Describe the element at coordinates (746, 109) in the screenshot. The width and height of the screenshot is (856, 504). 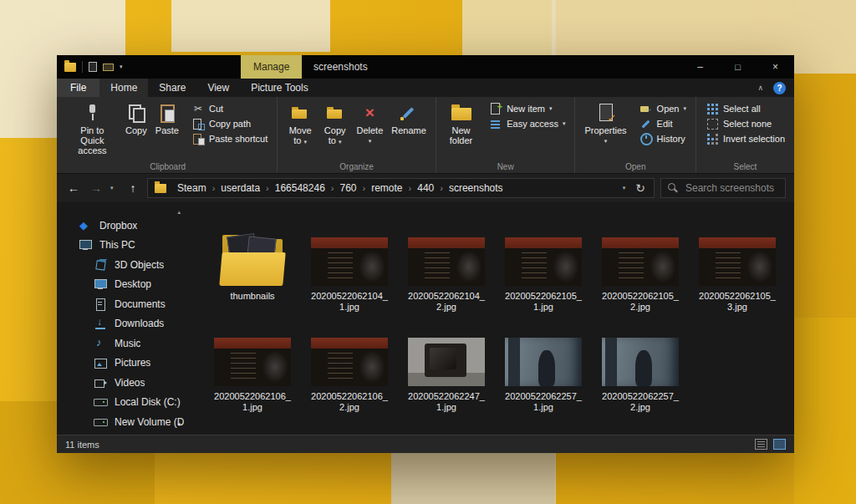
I see `select-all-button: Select all` at that location.